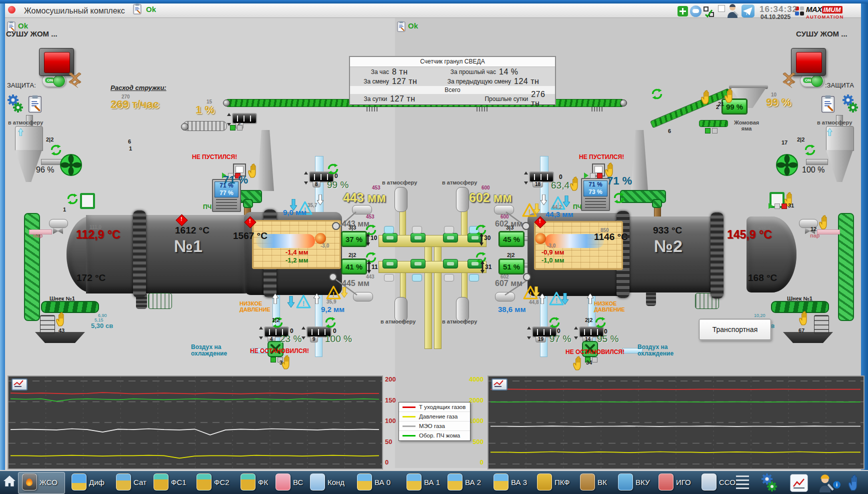 The height and width of the screenshot is (494, 868). Describe the element at coordinates (778, 102) in the screenshot. I see `pit-feed-value: 99 %` at that location.